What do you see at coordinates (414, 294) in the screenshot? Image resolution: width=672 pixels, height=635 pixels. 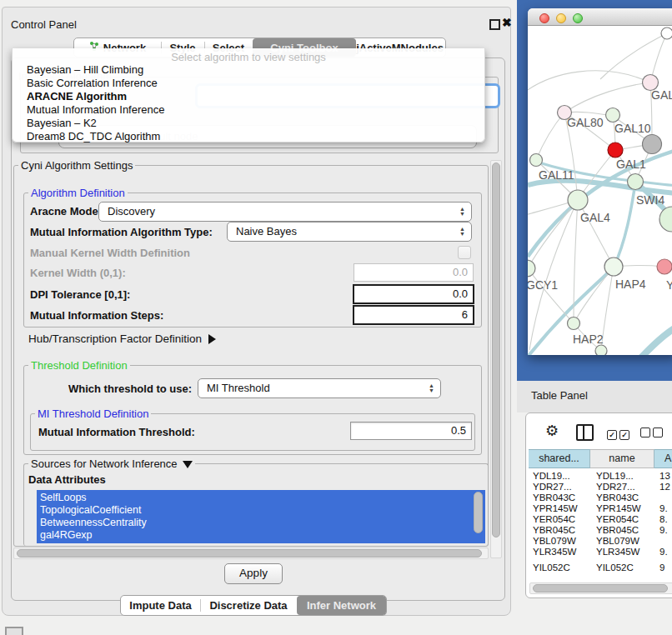 I see `dpi-tolerance-field: 0.0` at bounding box center [414, 294].